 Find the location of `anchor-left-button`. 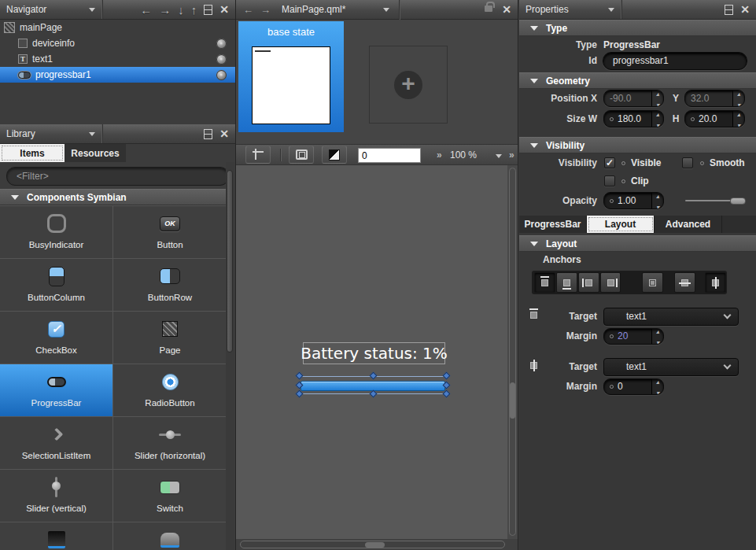

anchor-left-button is located at coordinates (588, 282).